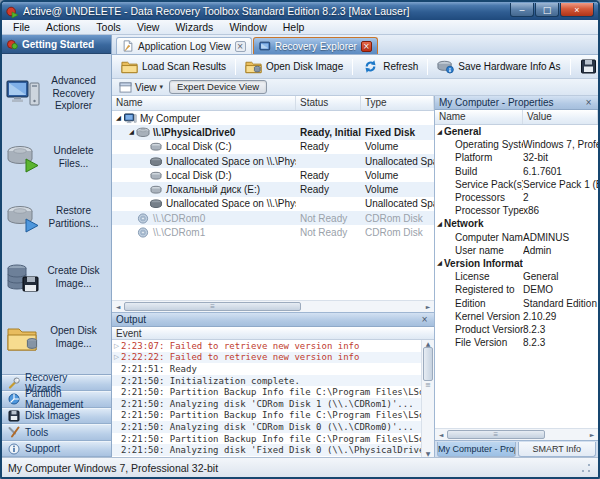 Image resolution: width=600 pixels, height=479 pixels. What do you see at coordinates (516, 330) in the screenshot?
I see `property-row-product-version: Product Version8.2.3` at bounding box center [516, 330].